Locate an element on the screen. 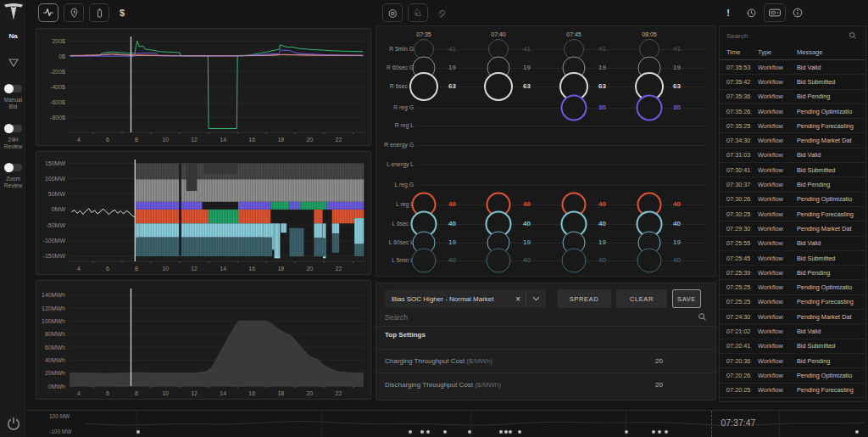 The image size is (868, 437). svg-text: 80MWh is located at coordinates (55, 334).